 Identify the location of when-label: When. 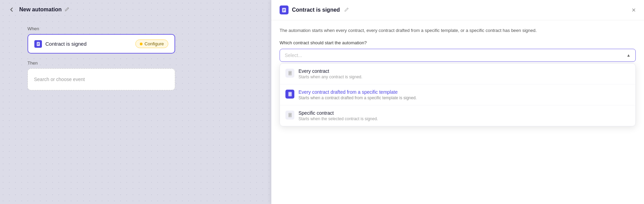
(136, 29).